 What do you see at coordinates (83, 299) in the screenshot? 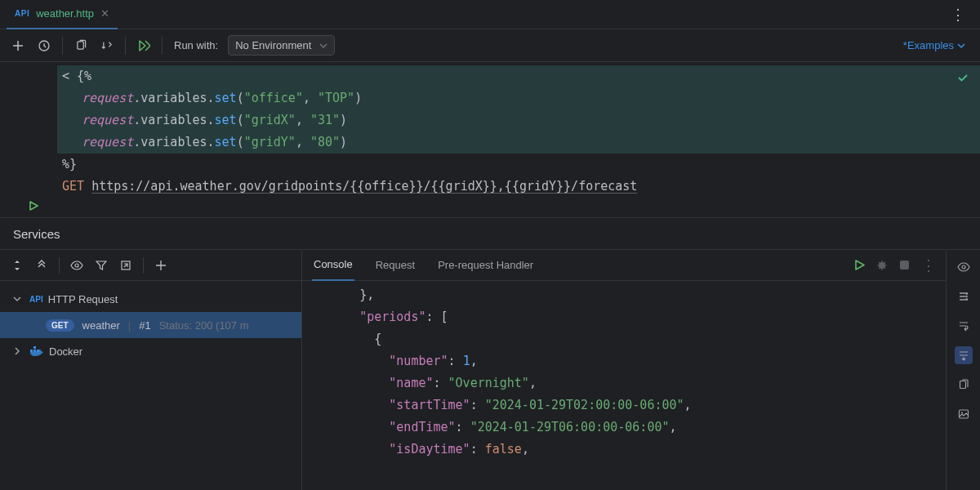
I see `tree-label: HTTP Request` at bounding box center [83, 299].